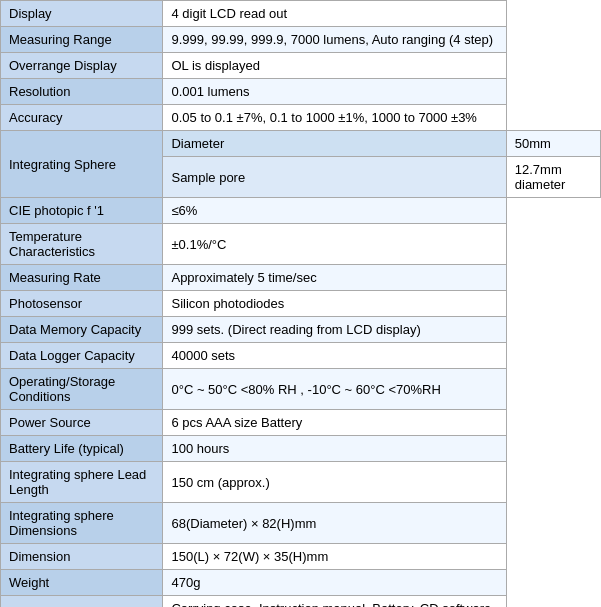 This screenshot has width=601, height=607. What do you see at coordinates (82, 66) in the screenshot?
I see `row-label: Overrange Display` at bounding box center [82, 66].